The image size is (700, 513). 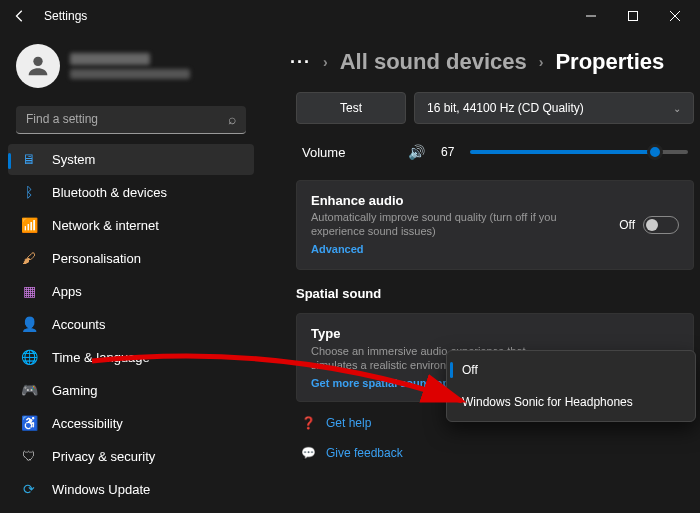 What do you see at coordinates (495, 225) in the screenshot?
I see `enhance-audio-card: Enhance audio Automatically improve soun…` at bounding box center [495, 225].